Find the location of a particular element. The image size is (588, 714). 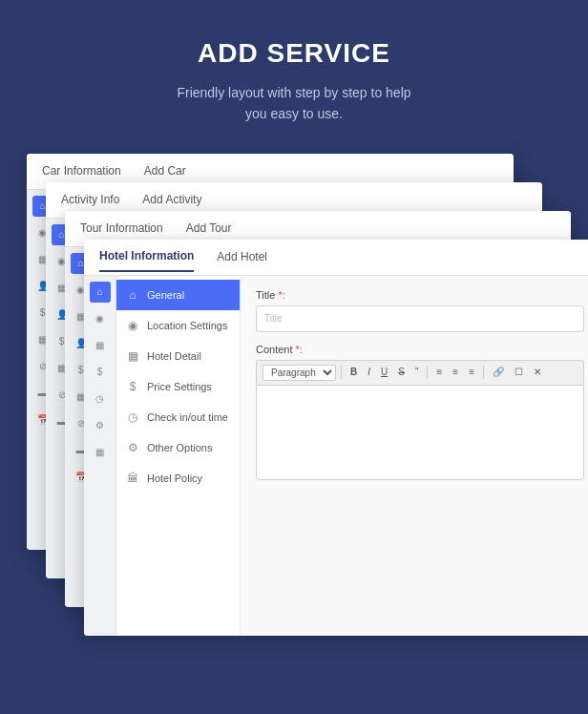

hotel-icon-policy: ▦ is located at coordinates (100, 452).